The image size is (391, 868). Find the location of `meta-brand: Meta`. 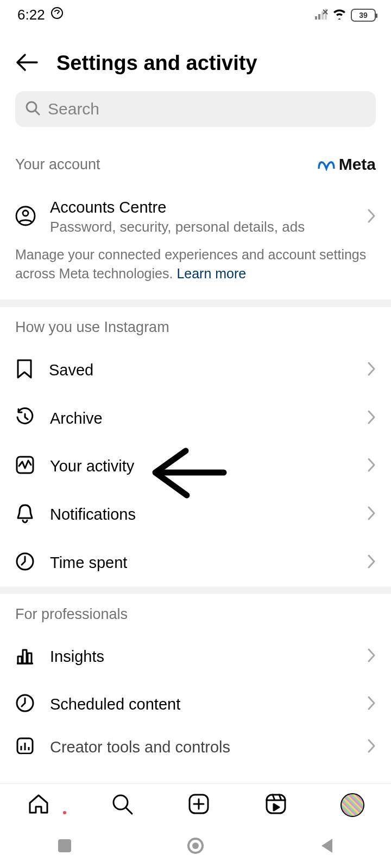

meta-brand: Meta is located at coordinates (346, 164).